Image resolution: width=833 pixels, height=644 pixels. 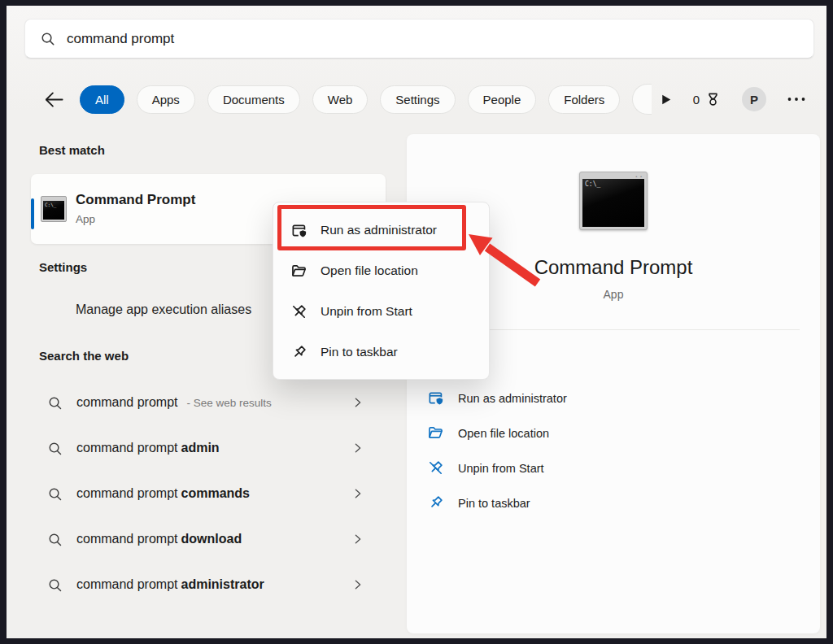 What do you see at coordinates (584, 99) in the screenshot?
I see `tab-folders: Folders` at bounding box center [584, 99].